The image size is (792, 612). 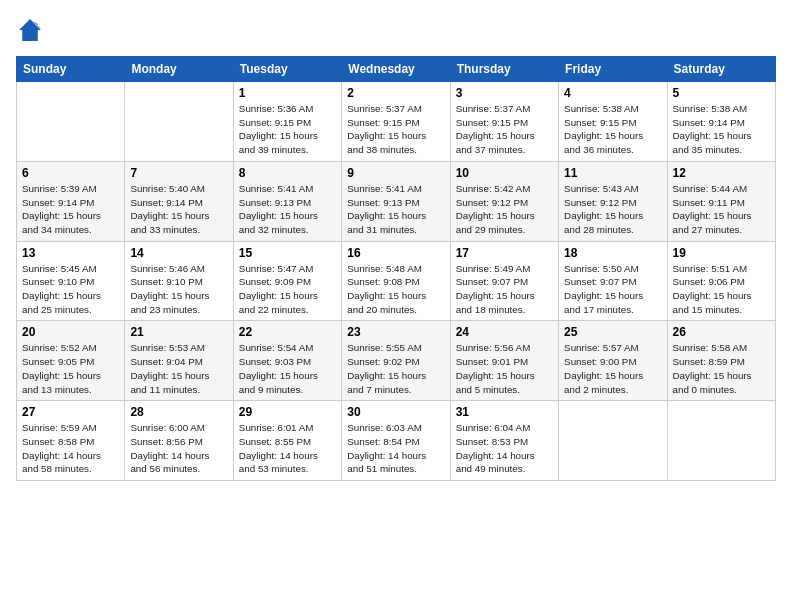 I want to click on calendar-cell: 23Sunrise: 5:55 AM Sunset: 9:02 PM Dayli…, so click(x=396, y=361).